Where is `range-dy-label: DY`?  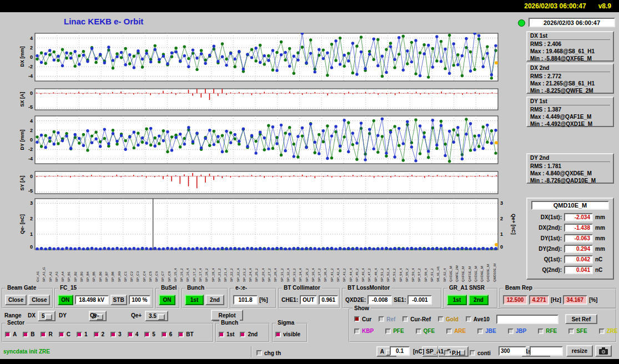 range-dy-label: DY is located at coordinates (63, 315).